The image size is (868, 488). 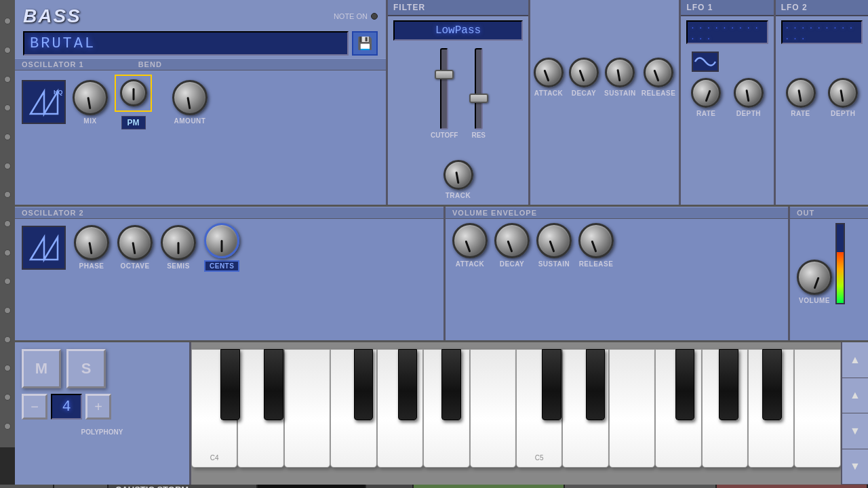 I want to click on vol-attack-group: ATTACK, so click(x=470, y=245).